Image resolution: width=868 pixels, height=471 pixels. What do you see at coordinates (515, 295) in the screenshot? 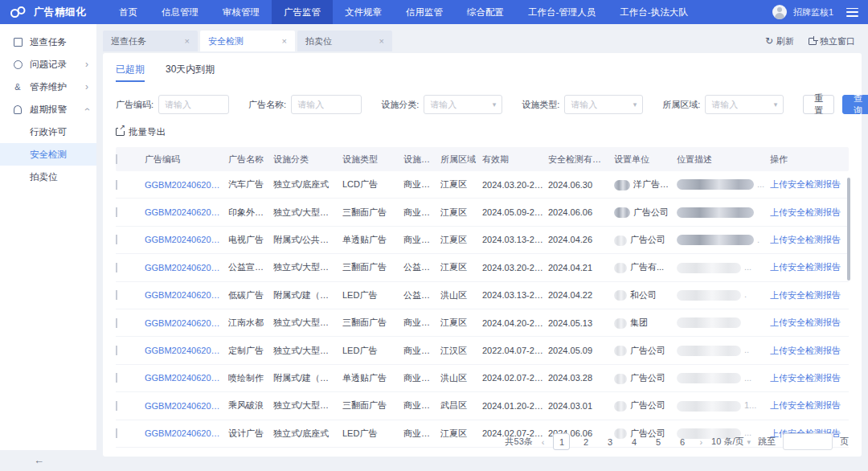
I see `cell-validity: 2024.03.13-202...` at bounding box center [515, 295].